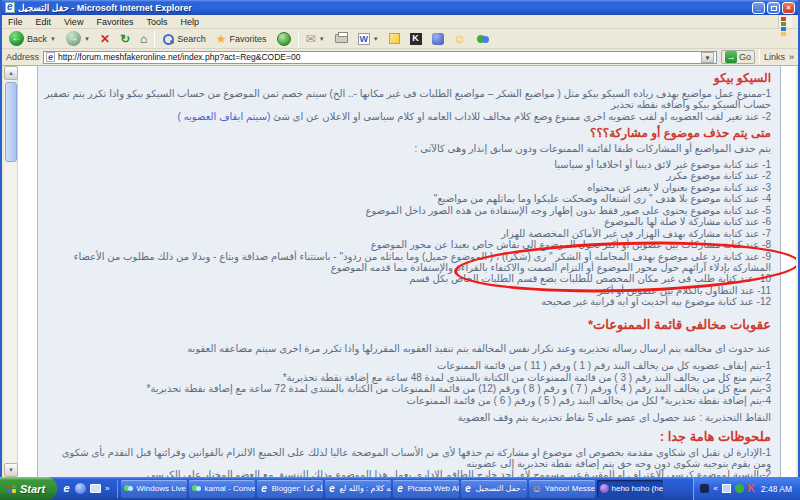 Image resolution: width=800 pixels, height=500 pixels. What do you see at coordinates (184, 39) in the screenshot?
I see `search-button: Search` at bounding box center [184, 39].